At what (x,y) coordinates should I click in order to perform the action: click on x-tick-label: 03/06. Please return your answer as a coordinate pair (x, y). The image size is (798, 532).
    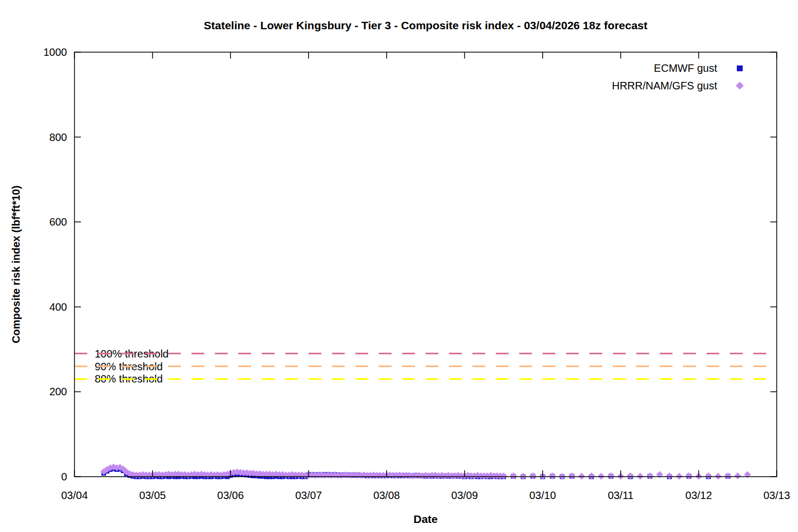
    Looking at the image, I should click on (230, 495).